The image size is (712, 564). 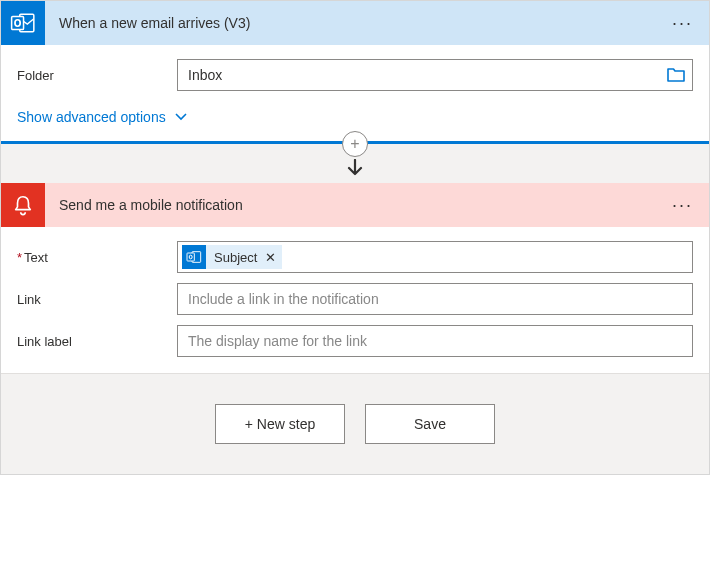 What do you see at coordinates (97, 258) in the screenshot?
I see `text-label: *Text` at bounding box center [97, 258].